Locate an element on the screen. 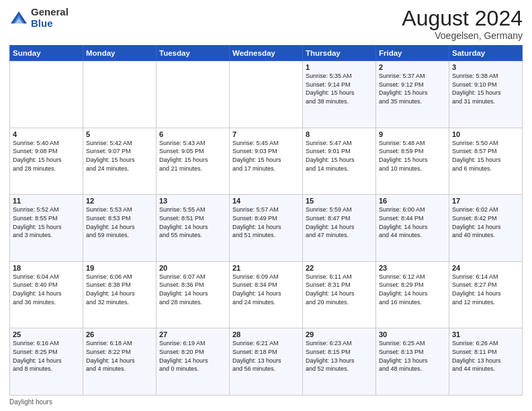  day-info: Sunrise: 5:45 AM Sunset: 9:03 PM Dayligh… is located at coordinates (266, 156).